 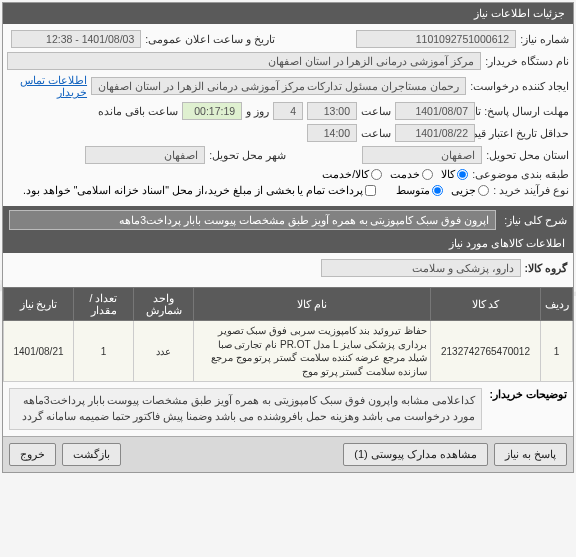 What do you see at coordinates (530, 454) in the screenshot?
I see `reply-button: پاسخ به نیاز` at bounding box center [530, 454].